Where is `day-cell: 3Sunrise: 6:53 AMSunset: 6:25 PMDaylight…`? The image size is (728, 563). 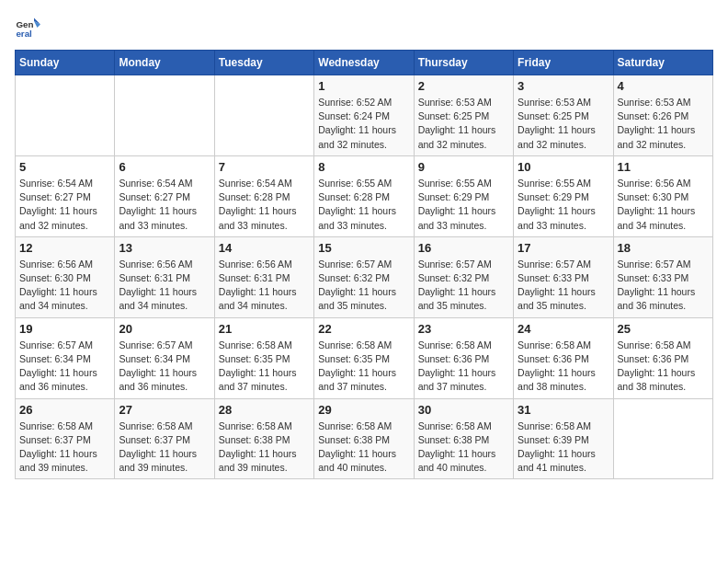 day-cell: 3Sunrise: 6:53 AMSunset: 6:25 PMDaylight… is located at coordinates (563, 116).